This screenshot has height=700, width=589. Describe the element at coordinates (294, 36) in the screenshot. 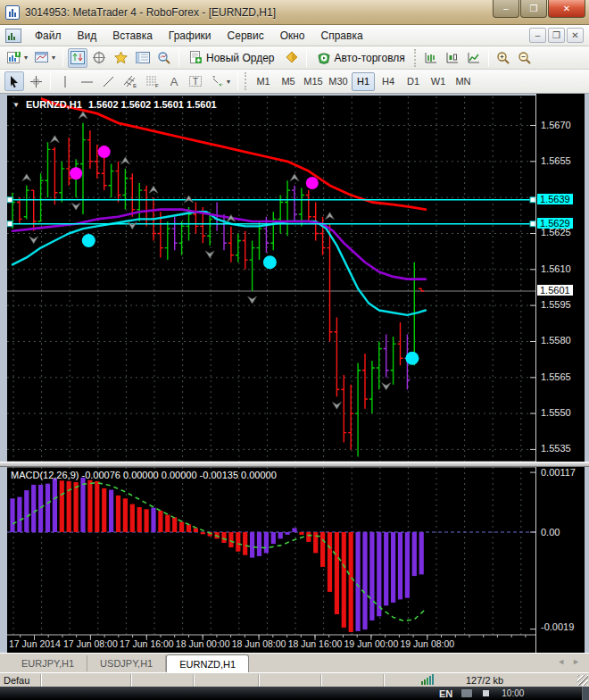

I see `menu-bar: Файл Вид Вставка Графики Сервис Окно Спр…` at that location.